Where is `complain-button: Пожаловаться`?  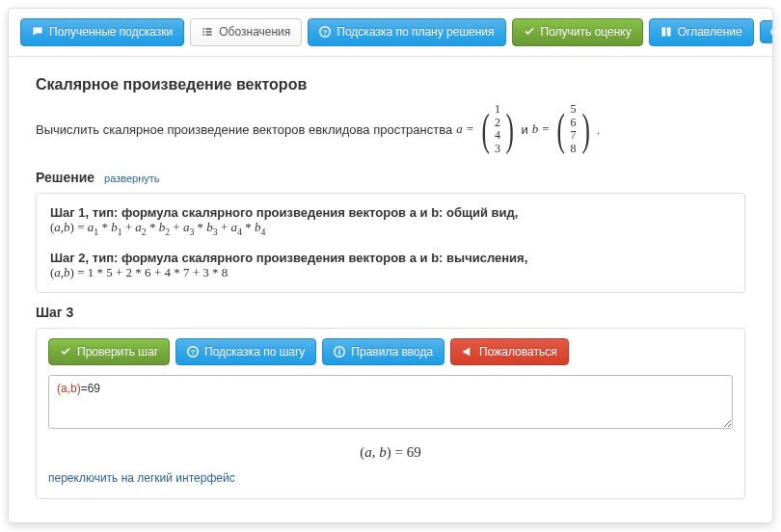 complain-button: Пожаловаться is located at coordinates (509, 353).